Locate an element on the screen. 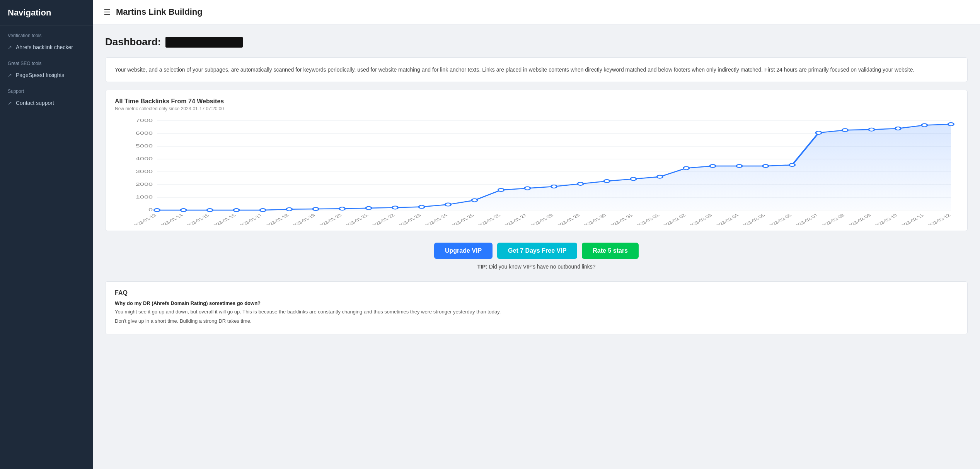  topbar: ☰ Martins Link Building is located at coordinates (537, 12).